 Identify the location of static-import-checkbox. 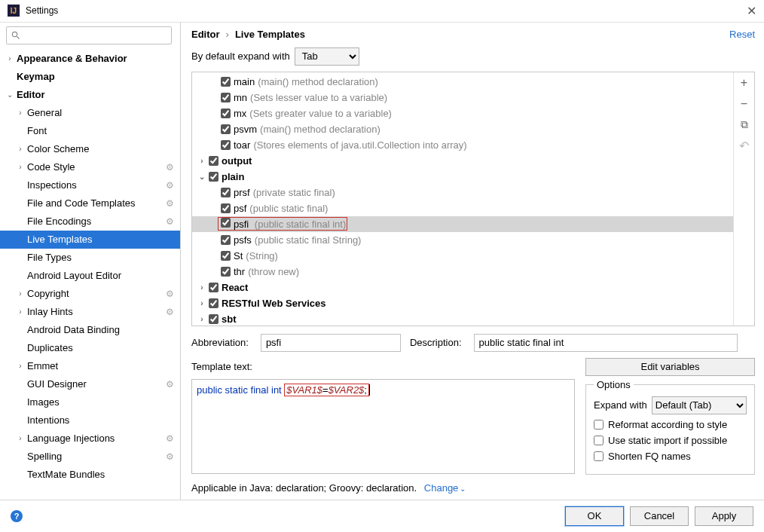
(598, 440).